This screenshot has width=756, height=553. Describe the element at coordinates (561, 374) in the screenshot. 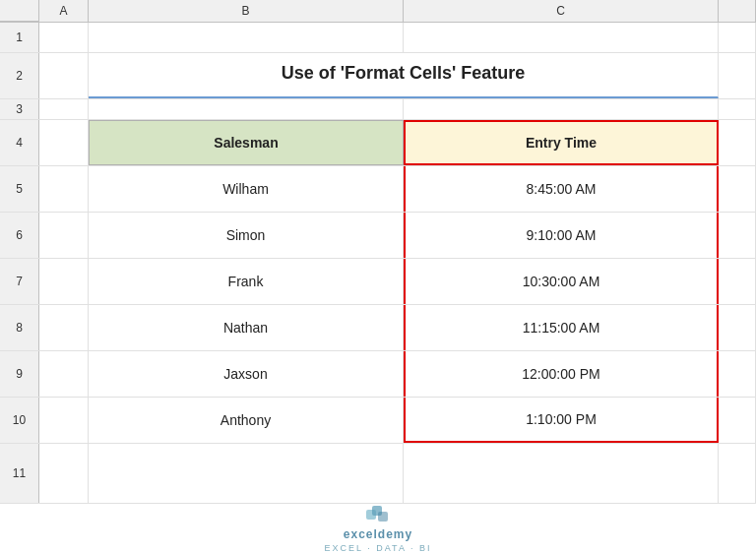

I see `cell-9c-time: 12:00:00 PM` at that location.